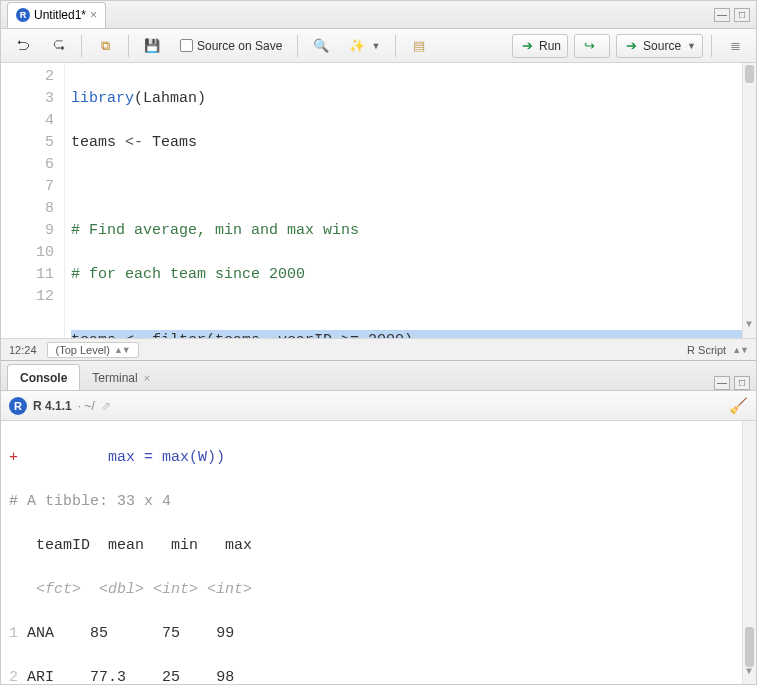  Describe the element at coordinates (382, 676) in the screenshot. I see `table-row: 2 ARI 77.3 25 98` at that location.